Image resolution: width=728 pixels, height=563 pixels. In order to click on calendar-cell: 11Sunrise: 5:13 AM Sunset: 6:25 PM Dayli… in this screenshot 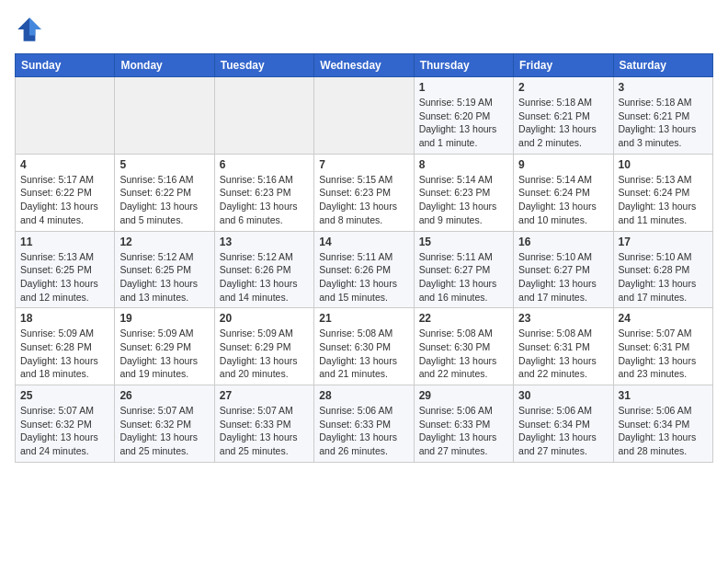, I will do `click(65, 270)`.